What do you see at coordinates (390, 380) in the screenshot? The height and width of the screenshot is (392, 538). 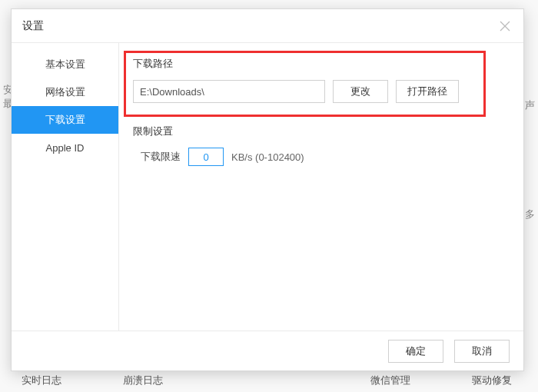 I see `bg-bottom-item: 微信管理` at bounding box center [390, 380].